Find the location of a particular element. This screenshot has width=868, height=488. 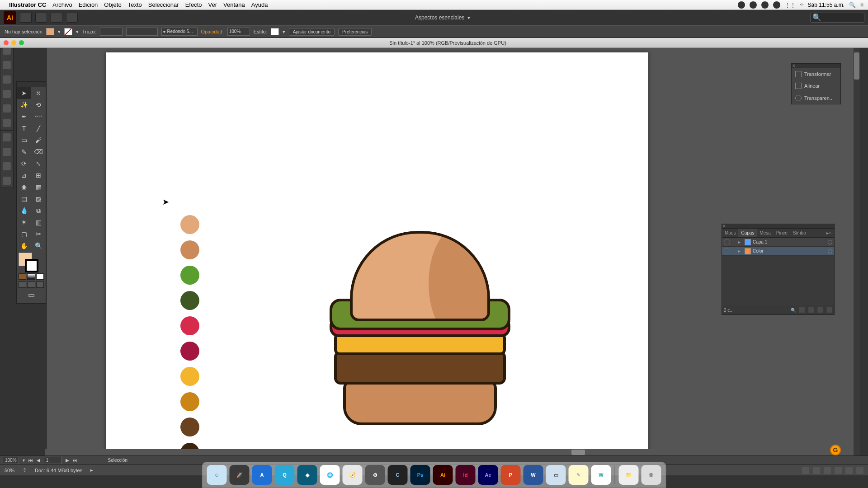

visibility-toggle is located at coordinates (727, 242).